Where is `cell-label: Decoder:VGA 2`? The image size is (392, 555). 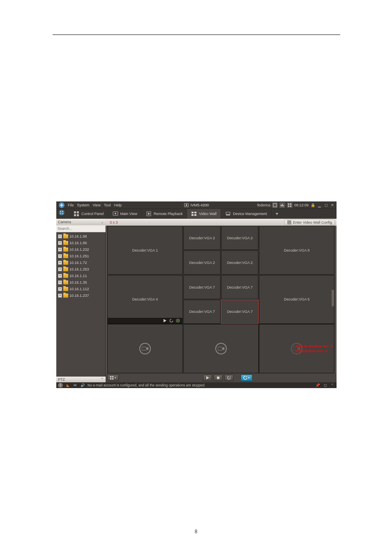
cell-label: Decoder:VGA 2 is located at coordinates (202, 263).